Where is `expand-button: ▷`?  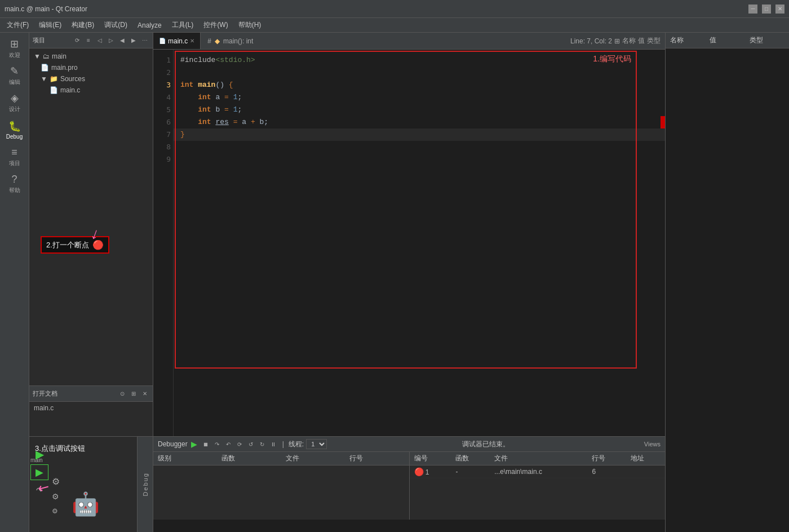
expand-button: ▷ is located at coordinates (111, 41).